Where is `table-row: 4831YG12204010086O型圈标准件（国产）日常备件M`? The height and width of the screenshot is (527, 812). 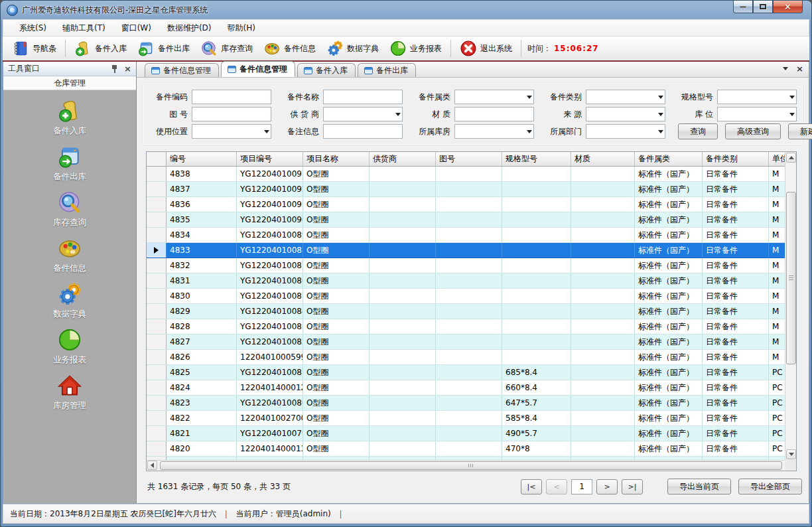
table-row: 4831YG12204010086O型圈标准件（国产）日常备件M is located at coordinates (466, 281).